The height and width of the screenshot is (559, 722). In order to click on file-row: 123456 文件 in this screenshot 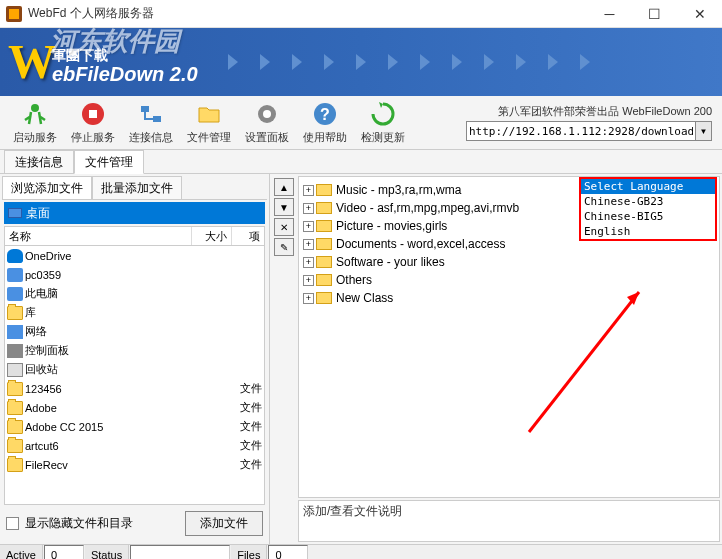, I will do `click(134, 388)`.